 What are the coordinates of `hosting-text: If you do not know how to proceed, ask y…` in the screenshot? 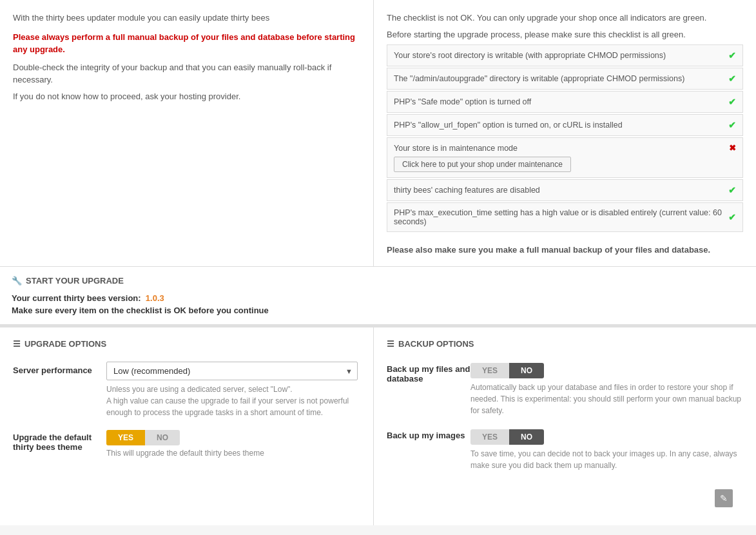 It's located at (187, 97).